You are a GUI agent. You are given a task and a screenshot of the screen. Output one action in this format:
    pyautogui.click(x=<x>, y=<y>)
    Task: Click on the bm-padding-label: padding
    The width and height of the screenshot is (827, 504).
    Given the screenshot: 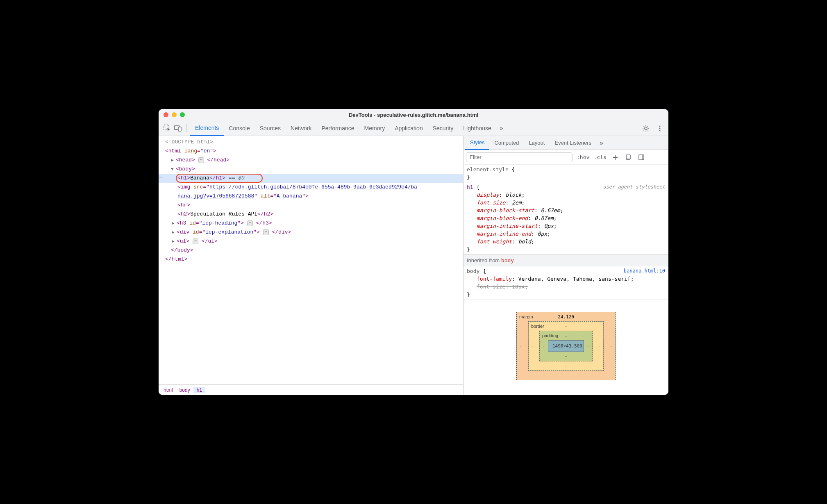 What is the action you would take?
    pyautogui.click(x=550, y=336)
    